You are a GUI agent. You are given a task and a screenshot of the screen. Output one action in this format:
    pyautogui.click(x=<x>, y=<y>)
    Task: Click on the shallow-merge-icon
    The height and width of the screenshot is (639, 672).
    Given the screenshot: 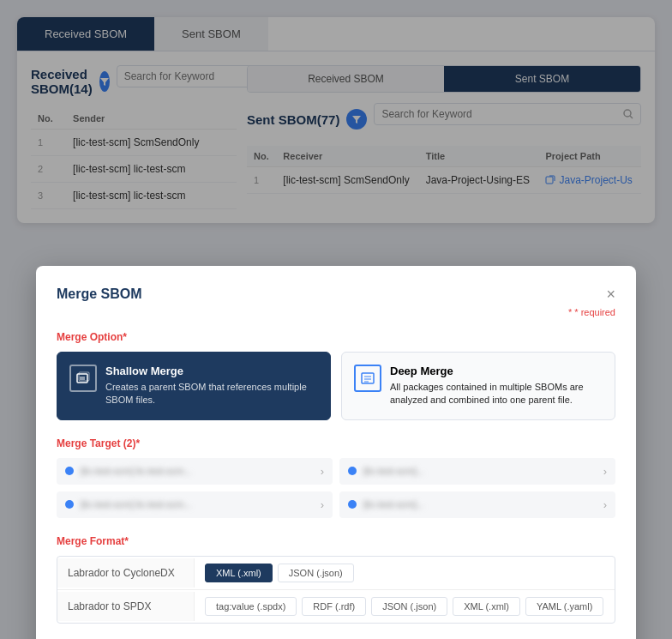 What is the action you would take?
    pyautogui.click(x=83, y=378)
    